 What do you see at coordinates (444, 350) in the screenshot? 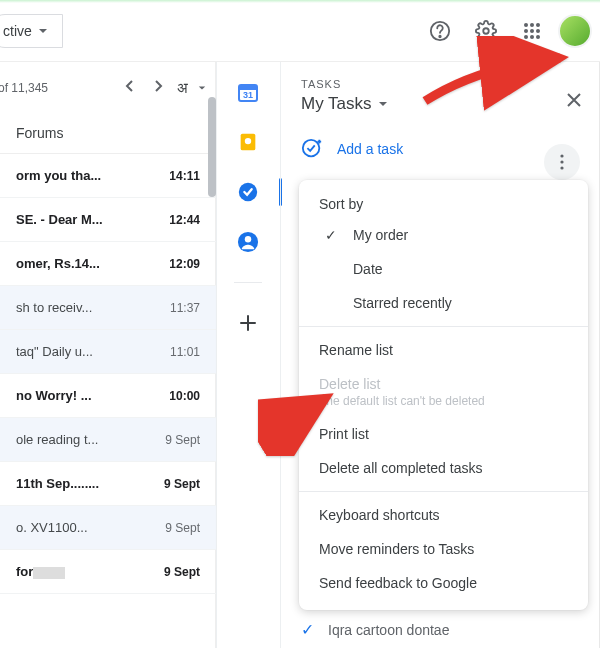
I see `rename-list: Rename list` at bounding box center [444, 350].